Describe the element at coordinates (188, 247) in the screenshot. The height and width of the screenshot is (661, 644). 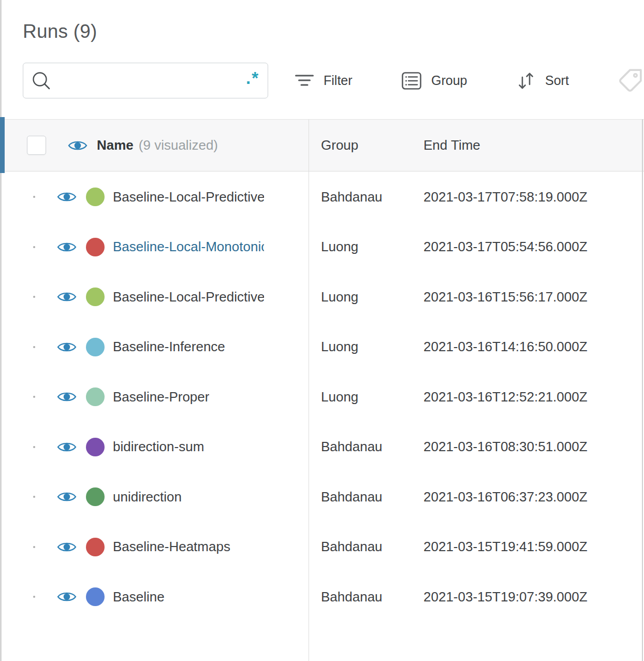
I see `run-name-link: Baseline-Local-Monotonic` at that location.